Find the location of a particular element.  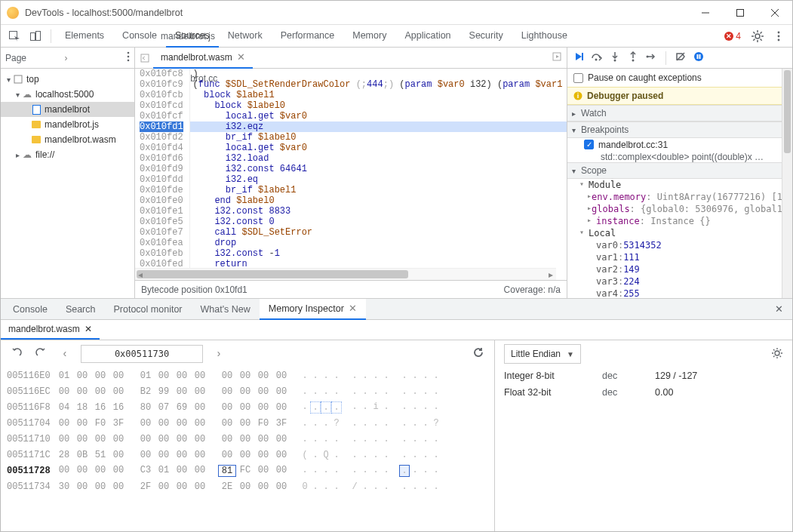

scrollbar-arrow-right: ▸ is located at coordinates (551, 275).